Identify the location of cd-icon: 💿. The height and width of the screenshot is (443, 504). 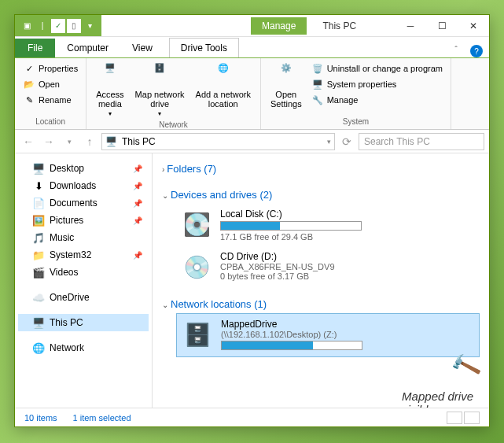
(197, 267).